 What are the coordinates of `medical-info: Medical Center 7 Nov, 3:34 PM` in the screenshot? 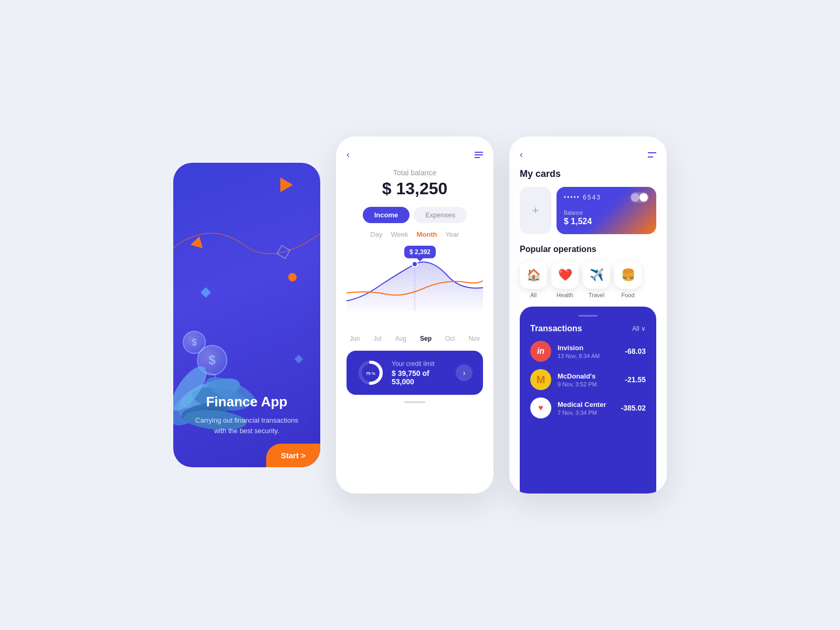 It's located at (586, 408).